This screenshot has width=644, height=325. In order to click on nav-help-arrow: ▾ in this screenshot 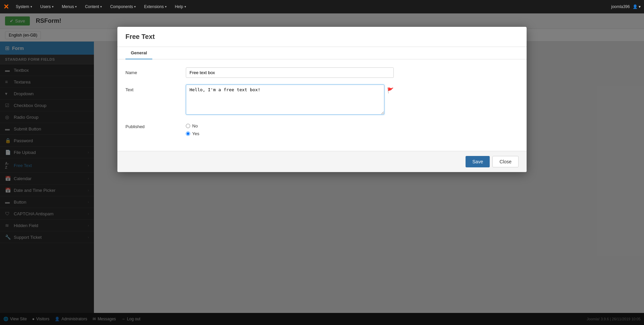, I will do `click(185, 7)`.